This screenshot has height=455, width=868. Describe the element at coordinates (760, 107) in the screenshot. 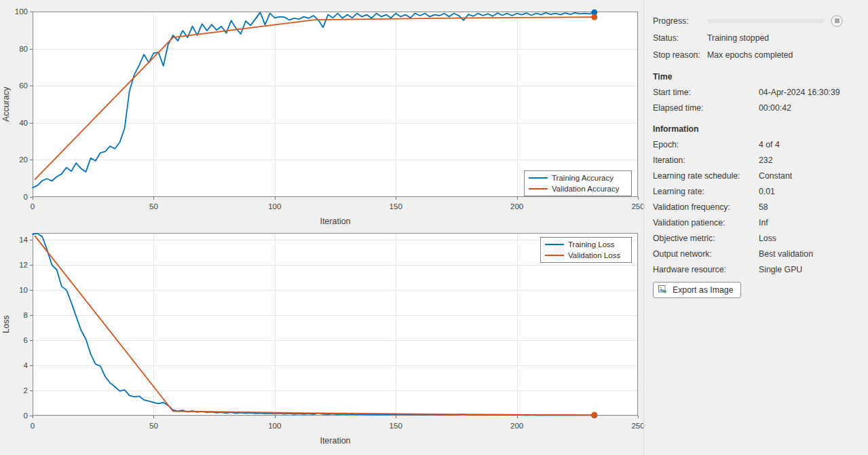

I see `elapsed-time-row: Elapsed time: 00:00:42` at that location.